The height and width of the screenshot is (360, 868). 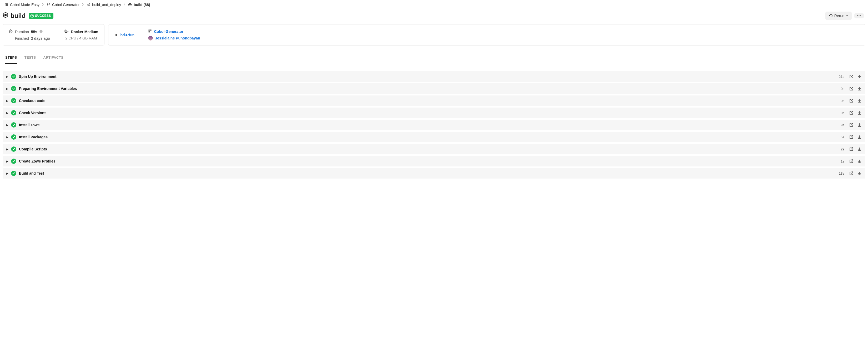 I want to click on breadcrumb-label: Cobol-Generator, so click(x=66, y=5).